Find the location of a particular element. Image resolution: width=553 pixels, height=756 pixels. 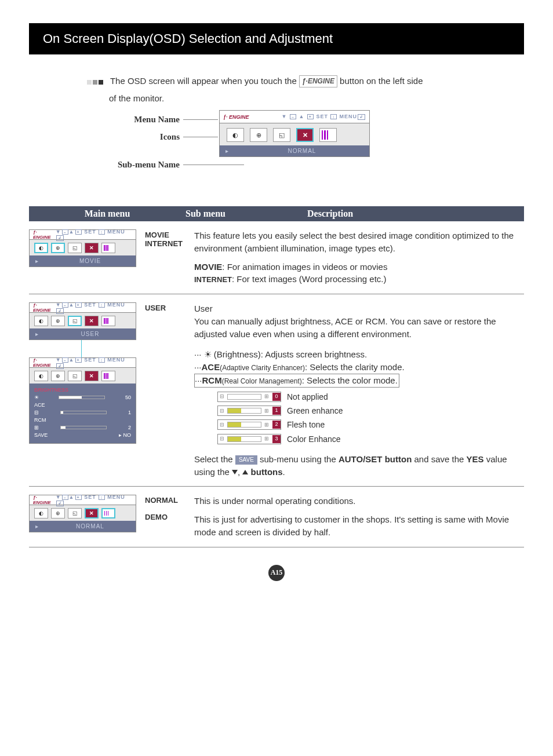

intro-line-2: of the monitor. is located at coordinates (316, 98).